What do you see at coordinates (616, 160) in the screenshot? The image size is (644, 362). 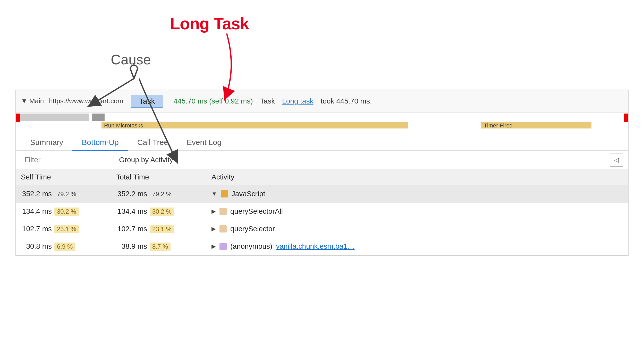 I see `collapse-icon: ◁` at bounding box center [616, 160].